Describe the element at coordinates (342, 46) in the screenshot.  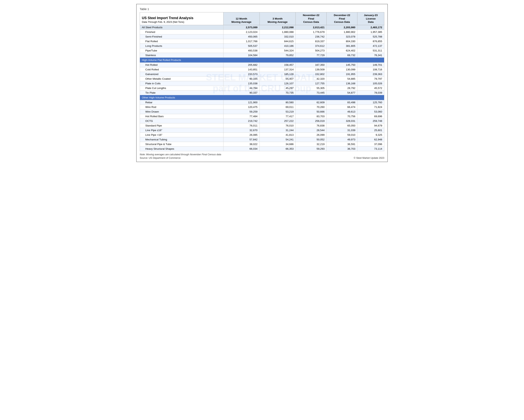
I see `value-cell: 381,805` at that location.